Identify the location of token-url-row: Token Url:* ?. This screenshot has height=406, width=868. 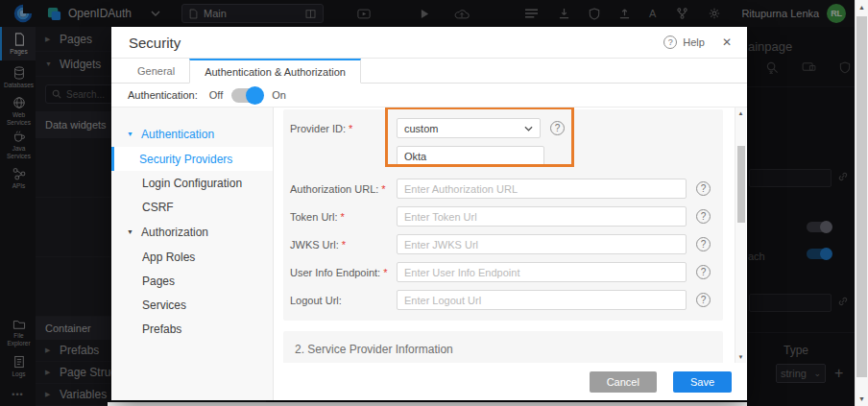
(507, 217).